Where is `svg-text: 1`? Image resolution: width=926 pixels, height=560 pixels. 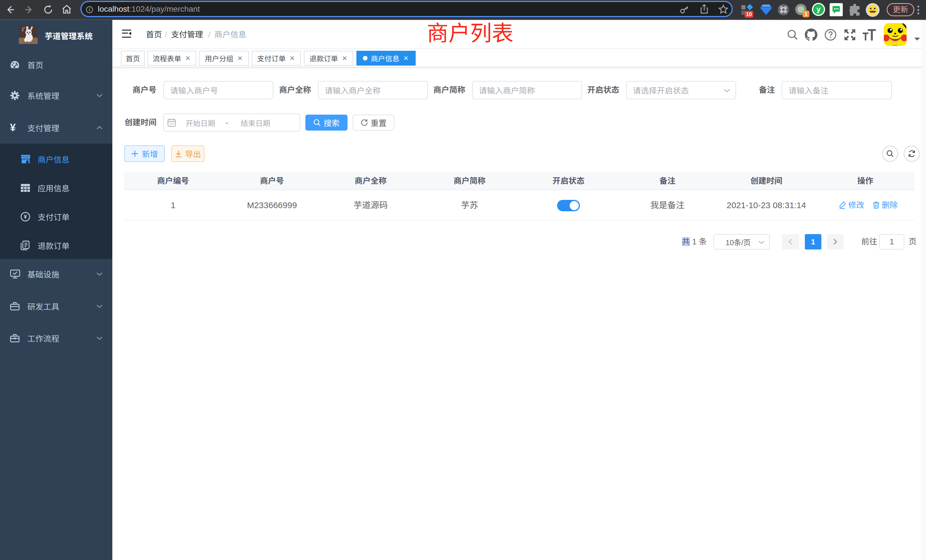 svg-text: 1 is located at coordinates (806, 14).